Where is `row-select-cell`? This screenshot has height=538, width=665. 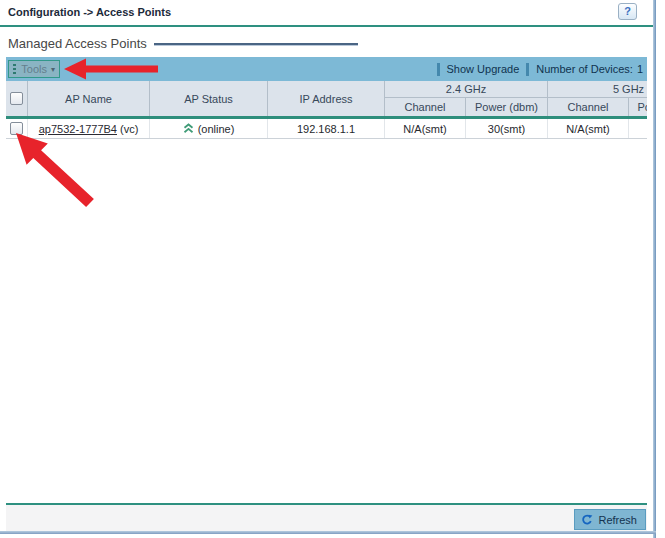 row-select-cell is located at coordinates (17, 128).